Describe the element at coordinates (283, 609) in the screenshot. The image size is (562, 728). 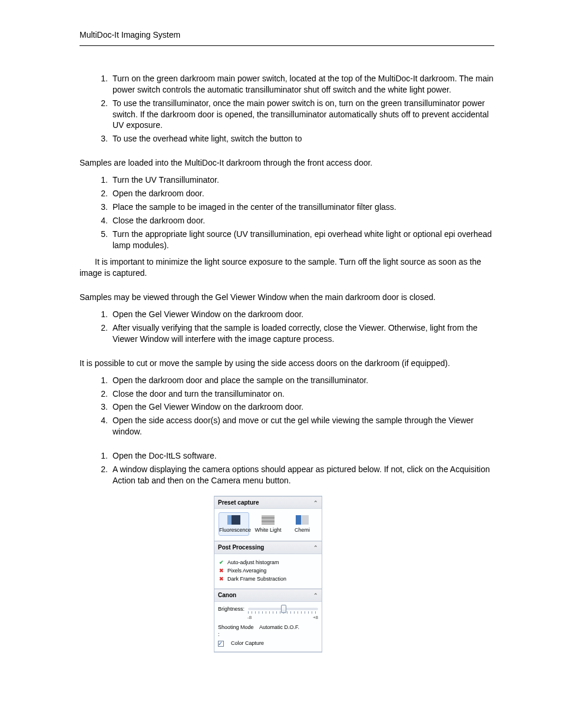
I see `brightness-slider` at that location.